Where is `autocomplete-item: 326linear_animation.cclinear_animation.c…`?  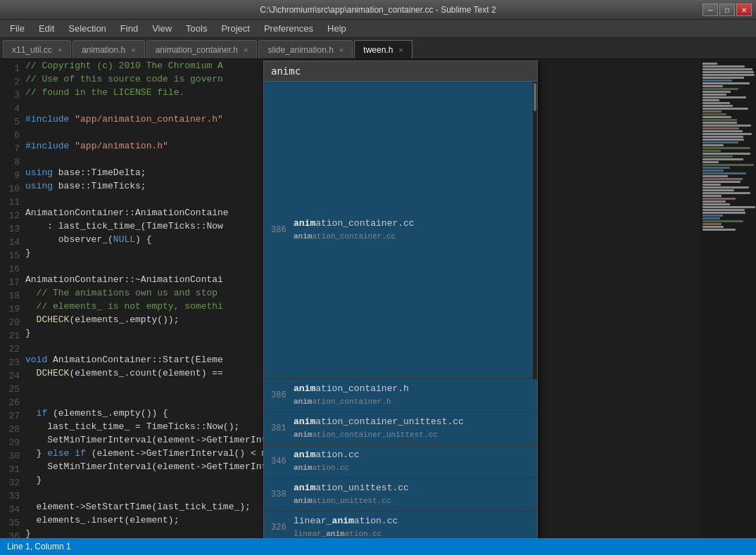
autocomplete-item: 326linear_animation.cclinear_animation.c… is located at coordinates (401, 525).